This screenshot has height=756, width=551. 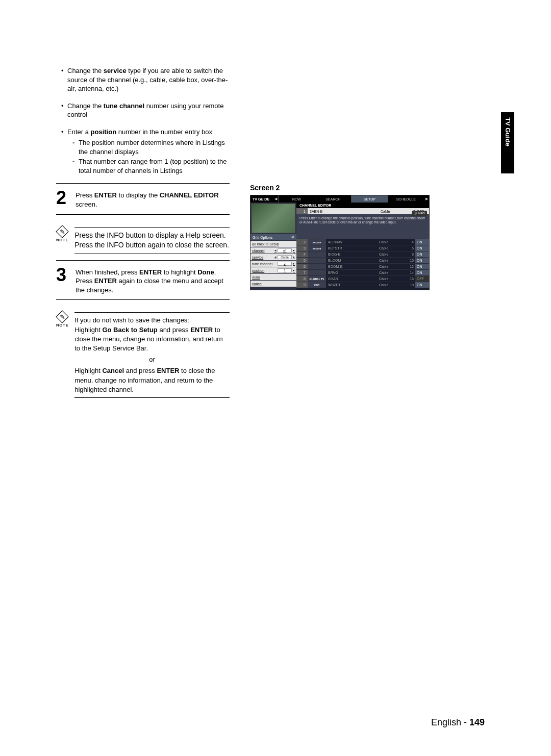 What do you see at coordinates (353, 266) in the screenshot?
I see `channel-name: BOOM-E` at bounding box center [353, 266].